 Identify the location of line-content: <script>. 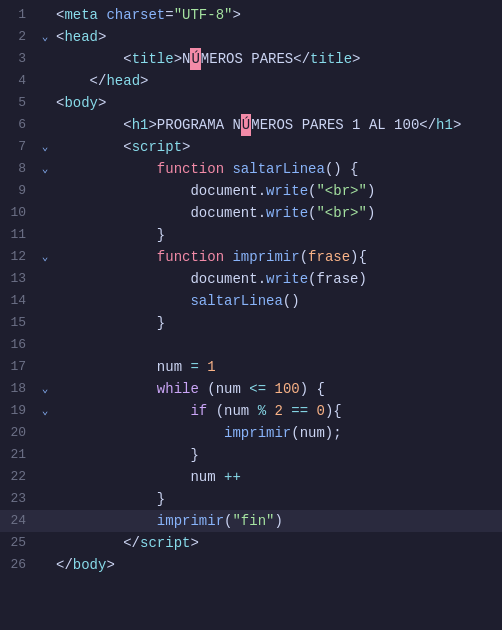
(278, 147).